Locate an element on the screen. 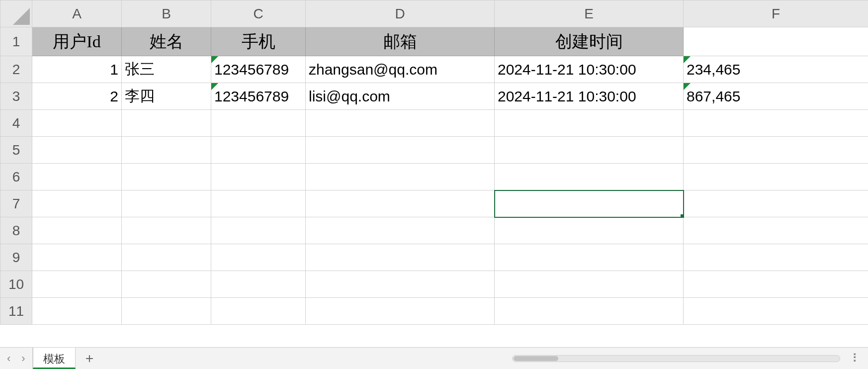 This screenshot has width=868, height=369. row-header-3: 3 is located at coordinates (16, 96).